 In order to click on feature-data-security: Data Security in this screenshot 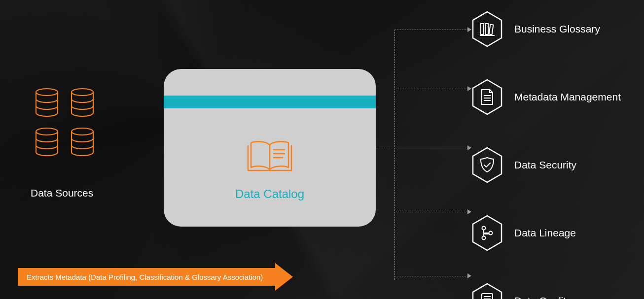, I will do `click(546, 165)`.